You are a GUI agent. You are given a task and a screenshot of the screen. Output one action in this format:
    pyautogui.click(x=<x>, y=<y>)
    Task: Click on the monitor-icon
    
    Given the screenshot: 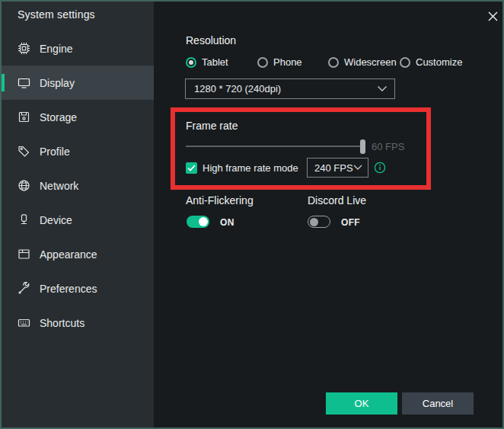 What is the action you would take?
    pyautogui.click(x=24, y=82)
    